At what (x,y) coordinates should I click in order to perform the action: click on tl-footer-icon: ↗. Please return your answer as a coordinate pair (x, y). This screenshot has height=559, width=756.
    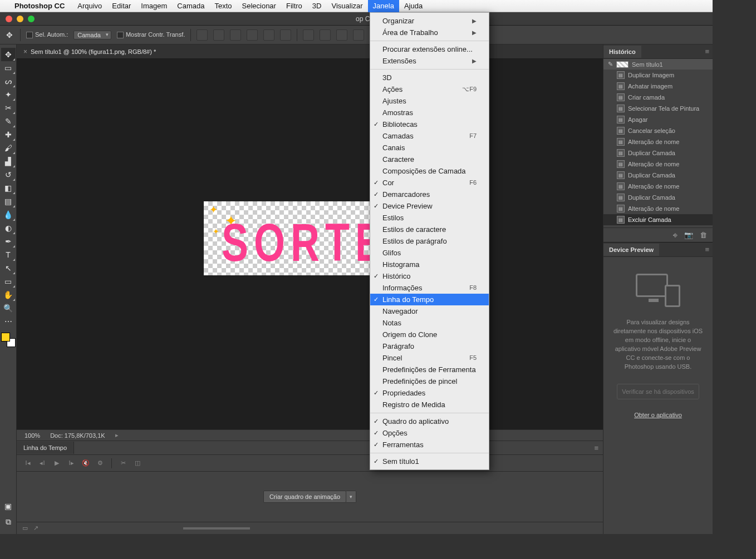
    Looking at the image, I should click on (36, 528).